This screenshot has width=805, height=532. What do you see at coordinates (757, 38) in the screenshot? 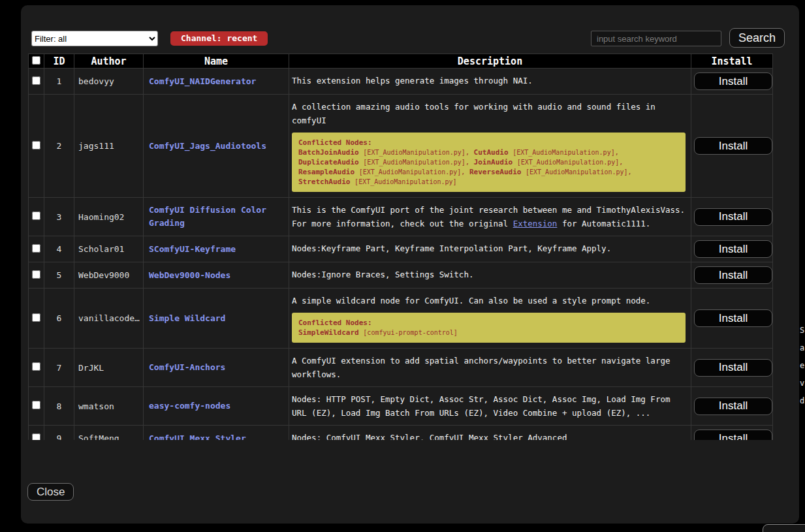
I see `search-button: Search` at bounding box center [757, 38].